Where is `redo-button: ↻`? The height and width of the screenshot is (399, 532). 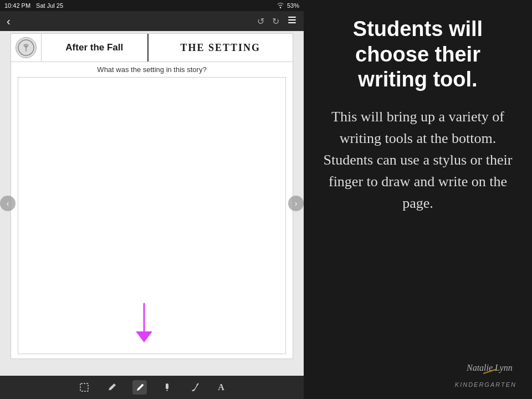 redo-button: ↻ is located at coordinates (276, 21).